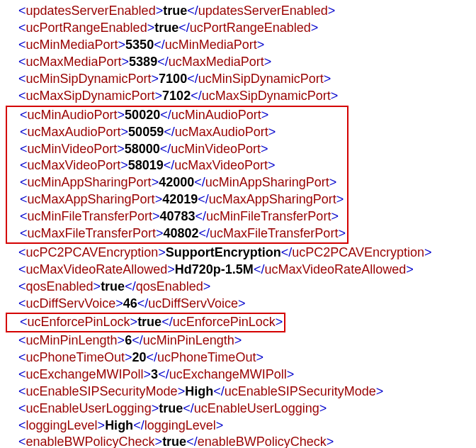  I want to click on xml-close-tag: ucEnableUserLogging, so click(256, 408).